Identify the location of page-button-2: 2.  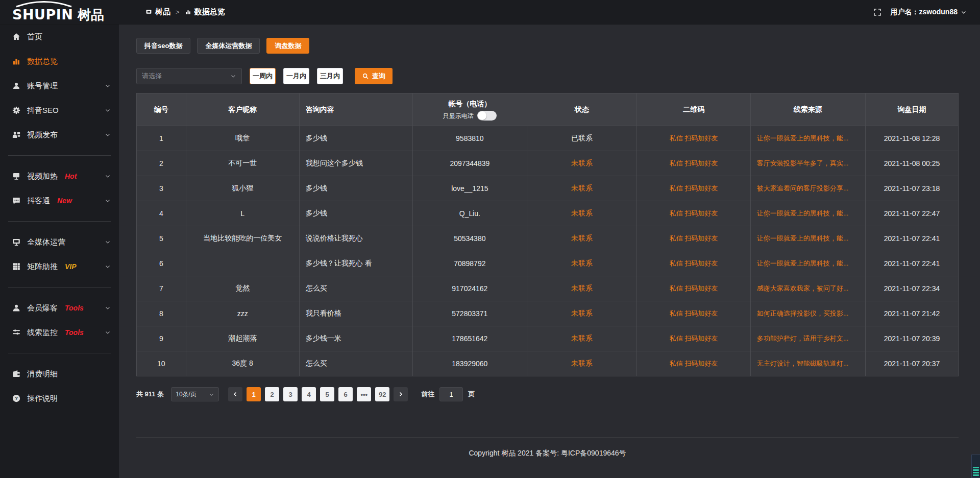
(272, 394).